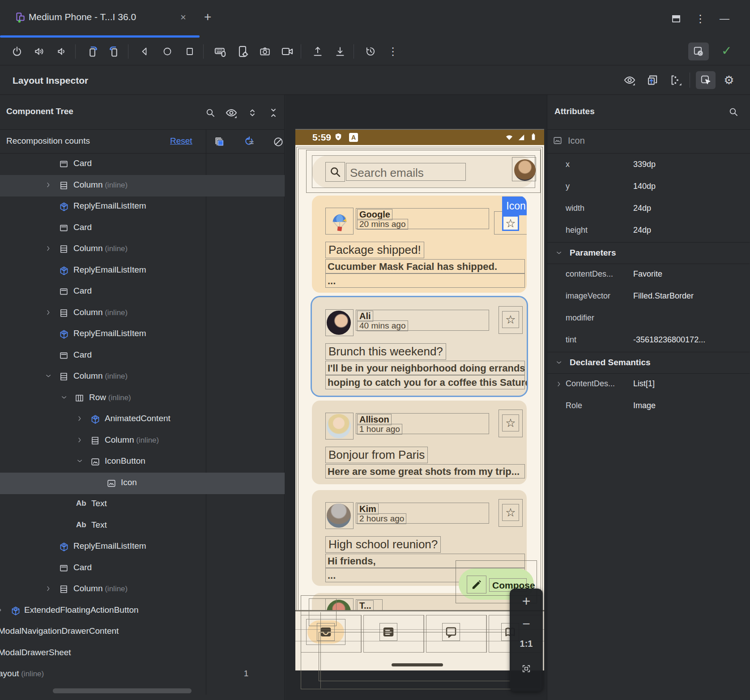  I want to click on tree-row: AnimatedContent, so click(142, 419).